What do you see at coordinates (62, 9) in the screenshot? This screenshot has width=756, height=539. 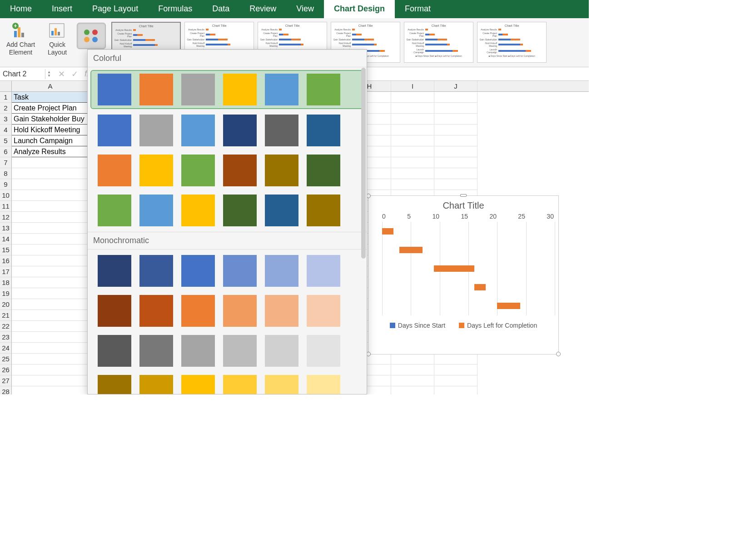 I see `tab-insert: Insert` at bounding box center [62, 9].